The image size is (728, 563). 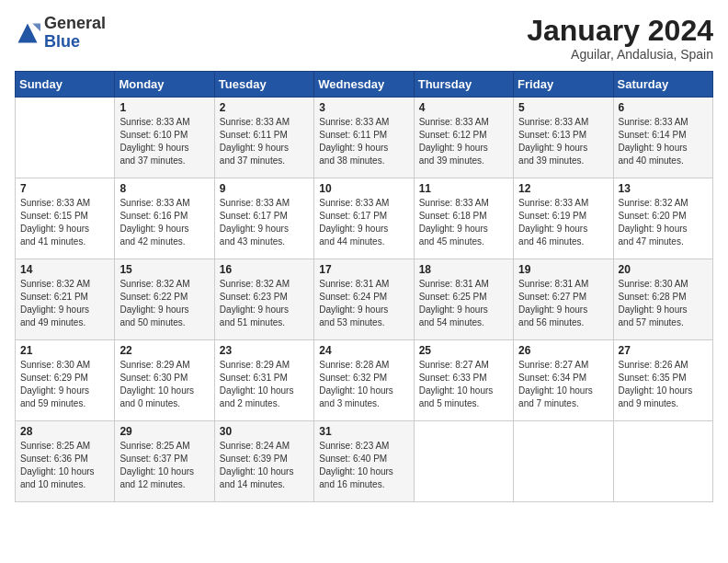 What do you see at coordinates (164, 142) in the screenshot?
I see `day-info: Sunrise: 8:33 AM Sunset: 6:10 PM Dayligh…` at bounding box center [164, 142].